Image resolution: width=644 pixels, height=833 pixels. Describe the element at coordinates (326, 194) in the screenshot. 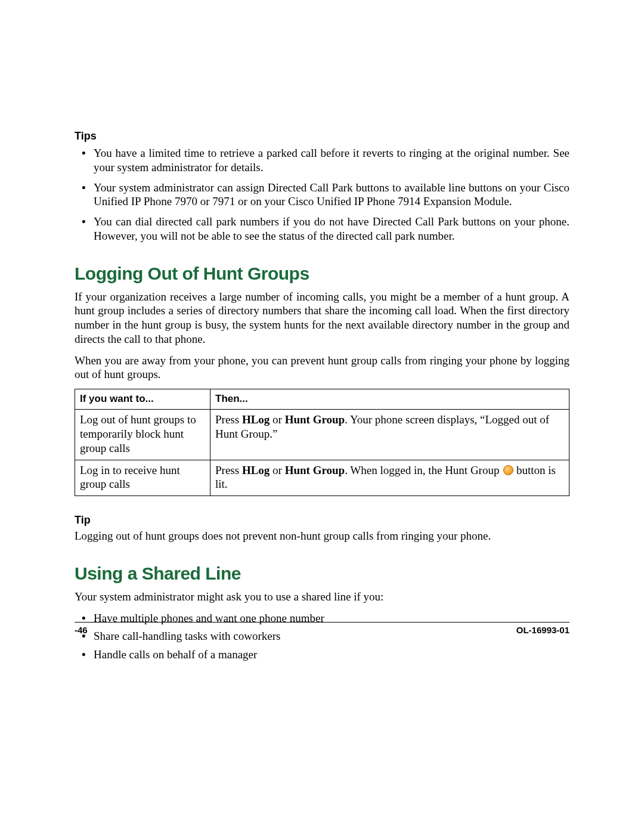

I see `tips-list: You have a limited time to retrieve a pa…` at that location.